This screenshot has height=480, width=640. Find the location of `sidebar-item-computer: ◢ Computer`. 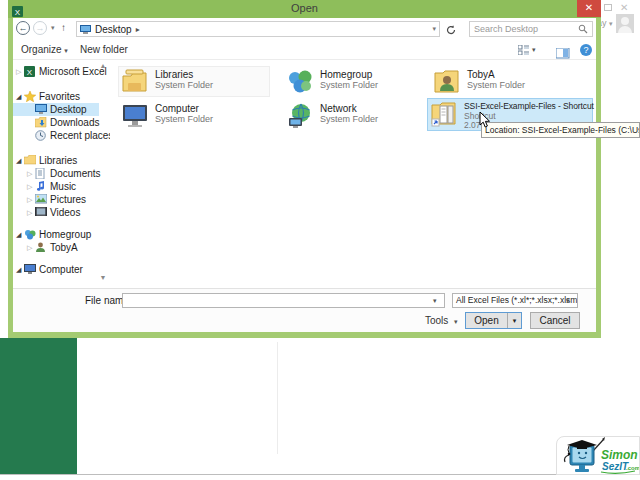

sidebar-item-computer: ◢ Computer is located at coordinates (56, 270).